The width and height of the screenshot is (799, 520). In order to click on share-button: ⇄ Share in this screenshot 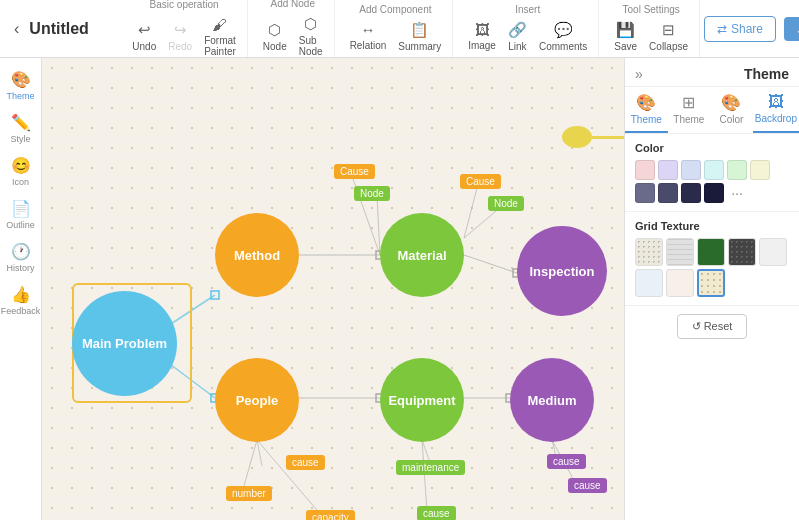, I will do `click(740, 29)`.